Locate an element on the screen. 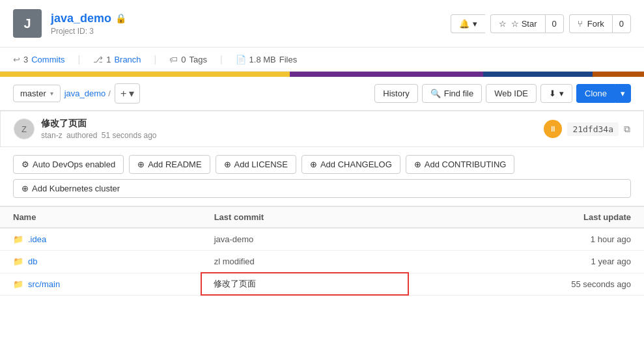 The width and height of the screenshot is (644, 362). repo-path-link: java_demo is located at coordinates (85, 94).